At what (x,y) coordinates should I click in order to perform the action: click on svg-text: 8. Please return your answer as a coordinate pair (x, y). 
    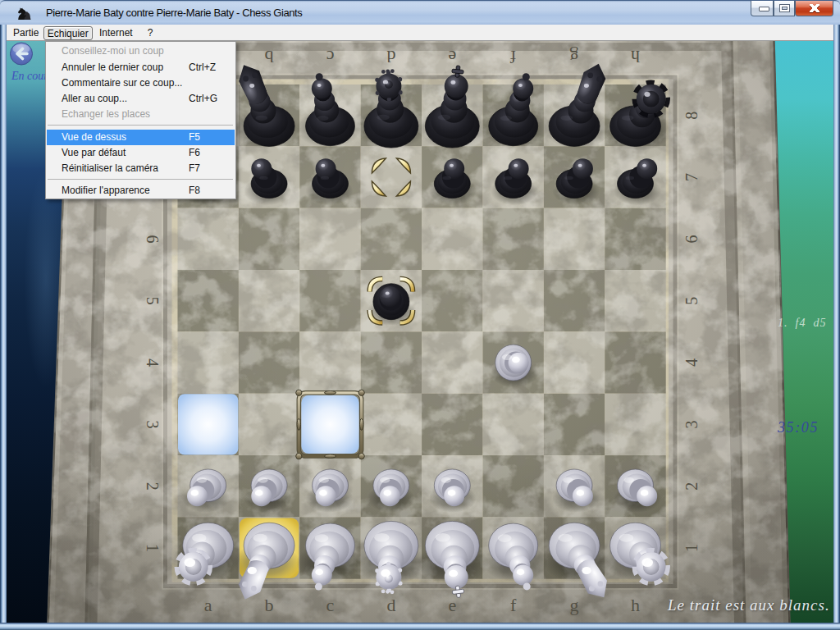
    Looking at the image, I should click on (692, 116).